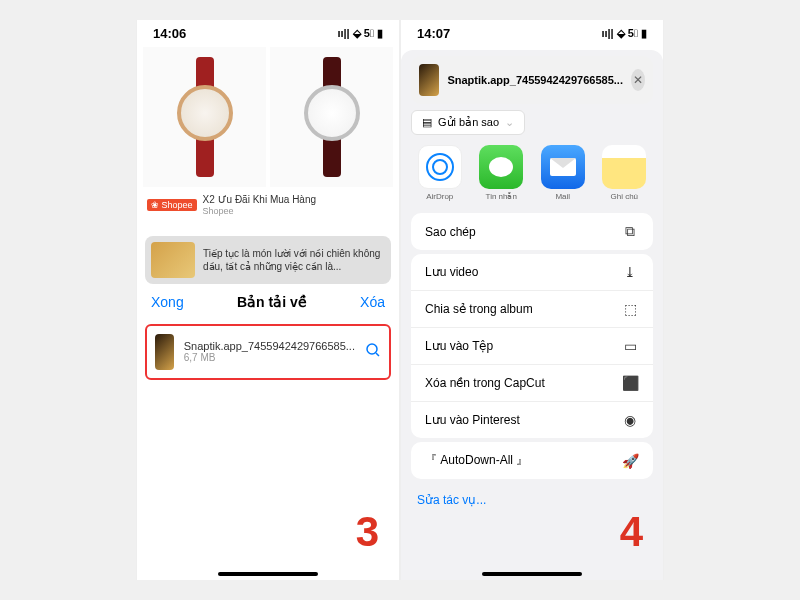  Describe the element at coordinates (434, 34) in the screenshot. I see `status-time: 14:07` at that location.